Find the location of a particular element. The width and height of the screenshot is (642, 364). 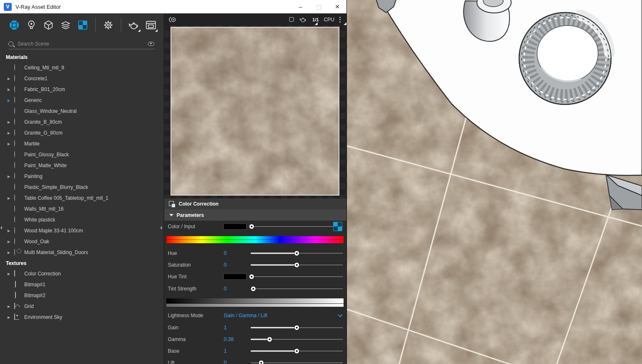

close-button: ✕ is located at coordinates (337, 7).